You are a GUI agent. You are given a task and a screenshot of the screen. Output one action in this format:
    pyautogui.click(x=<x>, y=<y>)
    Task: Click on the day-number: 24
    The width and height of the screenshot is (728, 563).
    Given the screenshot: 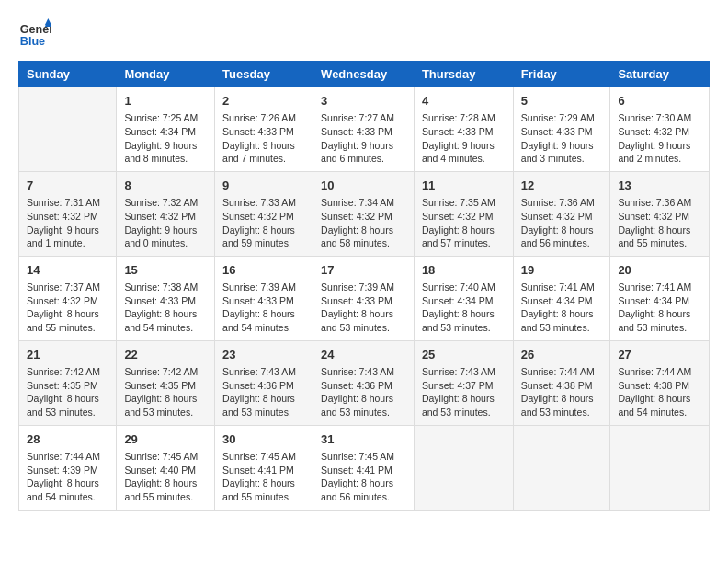 What is the action you would take?
    pyautogui.click(x=364, y=355)
    